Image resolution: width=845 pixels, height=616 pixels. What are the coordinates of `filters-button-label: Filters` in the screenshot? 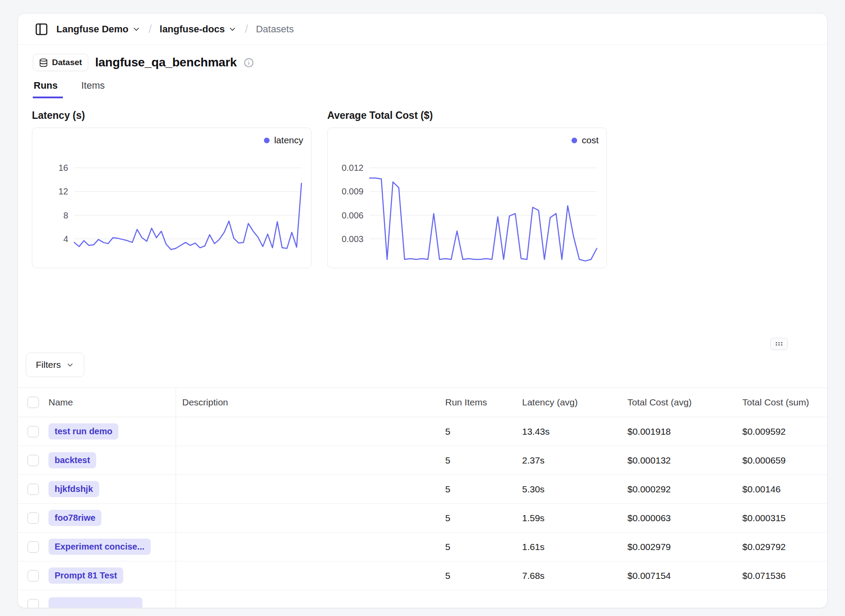 It's located at (48, 365).